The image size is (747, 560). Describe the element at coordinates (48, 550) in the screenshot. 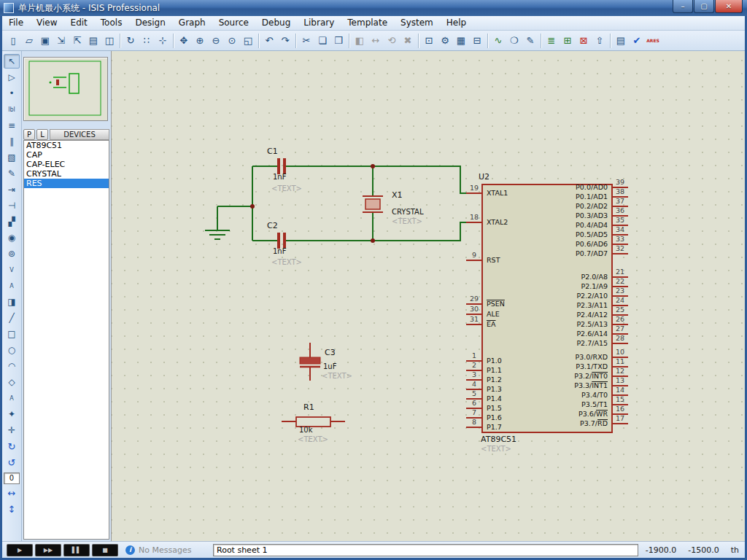

I see `step-button: ▶▶` at that location.